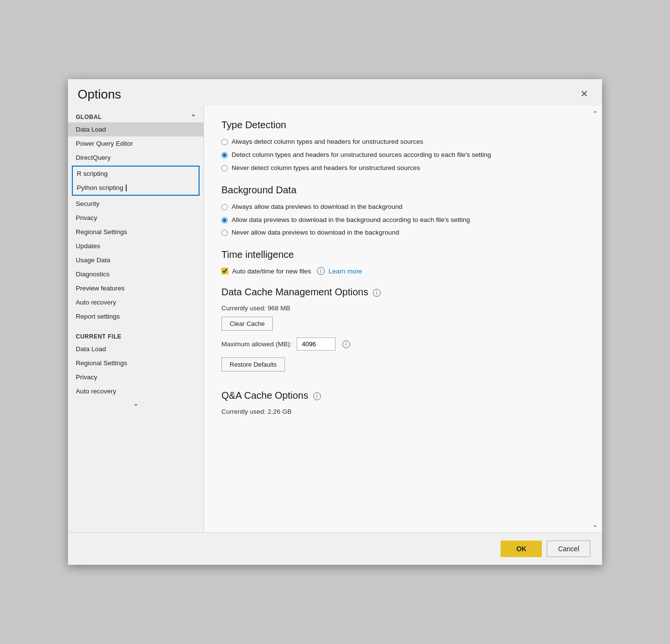  I want to click on clear-cache-button: Clear Cache, so click(247, 323).